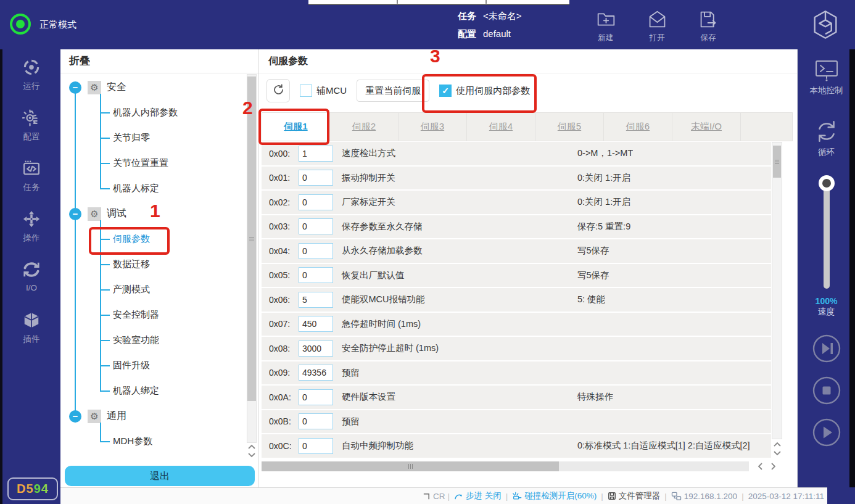  Describe the element at coordinates (485, 91) in the screenshot. I see `use-internal-params-checkbox-group: ✓ 使用伺服内部参数` at that location.